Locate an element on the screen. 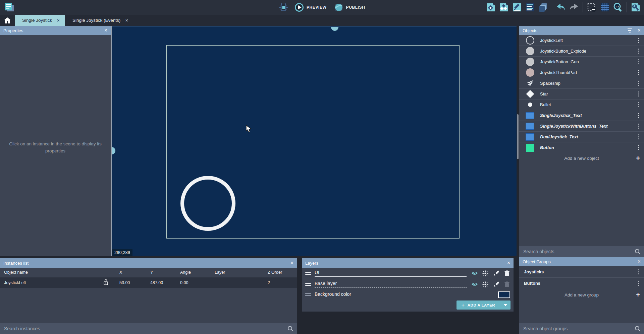 This screenshot has width=644, height=334. object-list-item: Spaceship is located at coordinates (582, 83).